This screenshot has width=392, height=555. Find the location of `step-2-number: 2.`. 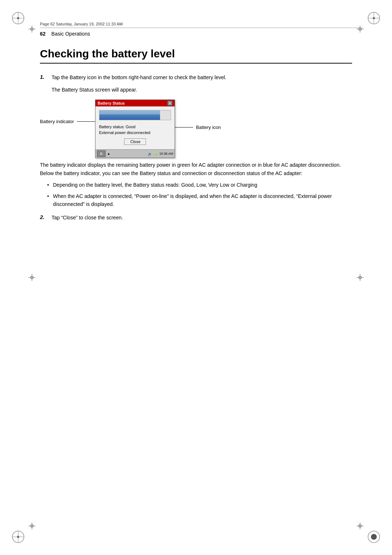

step-2-number: 2. is located at coordinates (45, 217).